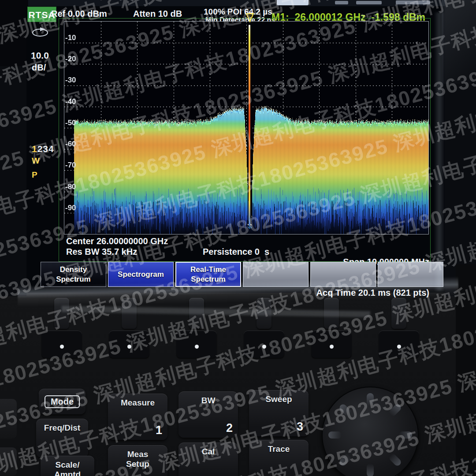  Describe the element at coordinates (74, 144) in the screenshot. I see `y-tick: -60` at that location.